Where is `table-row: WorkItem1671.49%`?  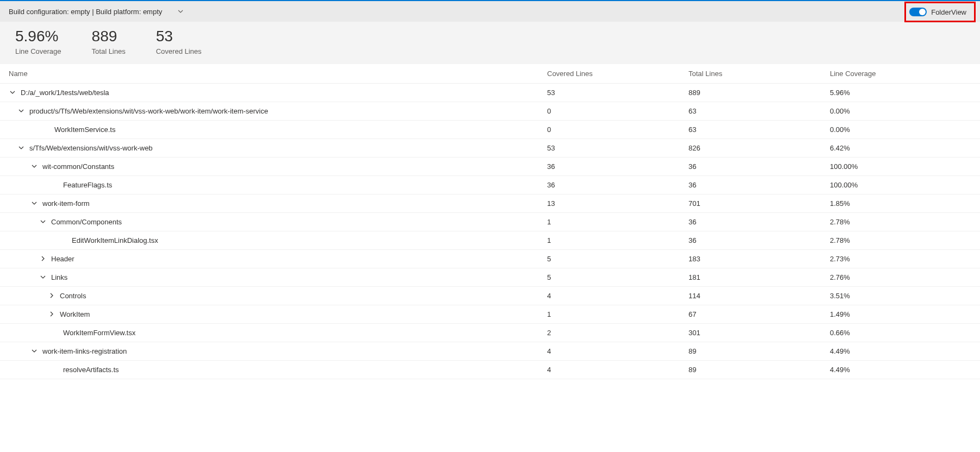
table-row: WorkItem1671.49% is located at coordinates (490, 315).